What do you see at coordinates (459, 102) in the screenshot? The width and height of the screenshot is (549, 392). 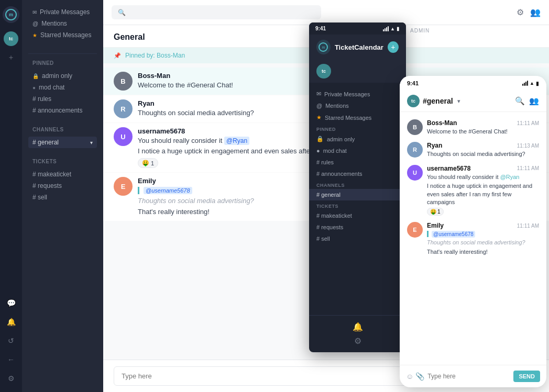 I see `chevron-down-icon: ▾` at bounding box center [459, 102].